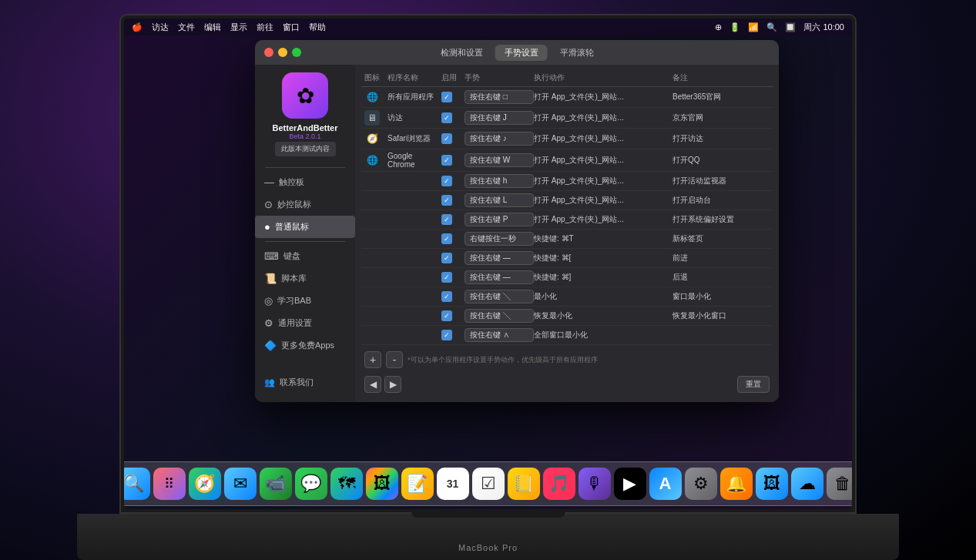 The image size is (976, 560). I want to click on sidebar-item-more-apps: 🔷 更多免费Apps, so click(305, 345).